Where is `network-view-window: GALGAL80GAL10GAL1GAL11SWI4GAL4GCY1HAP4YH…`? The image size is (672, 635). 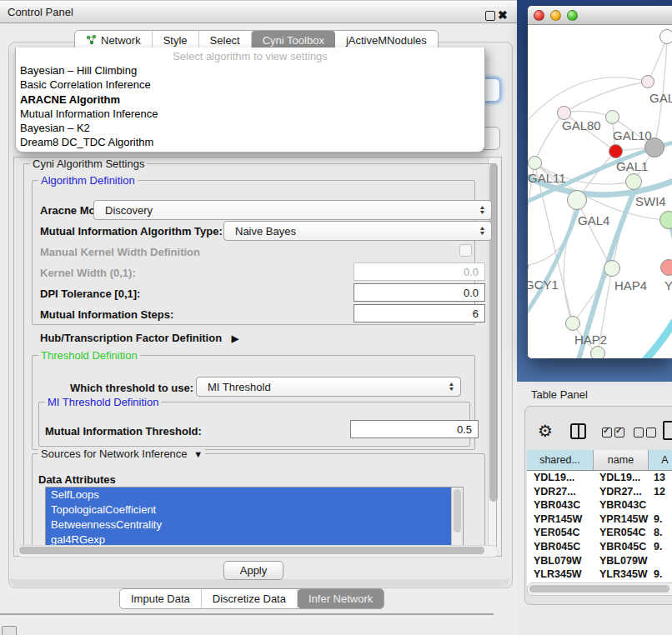
network-view-window: GALGAL80GAL10GAL1GAL11SWI4GAL4GCY1HAP4YH… is located at coordinates (600, 182).